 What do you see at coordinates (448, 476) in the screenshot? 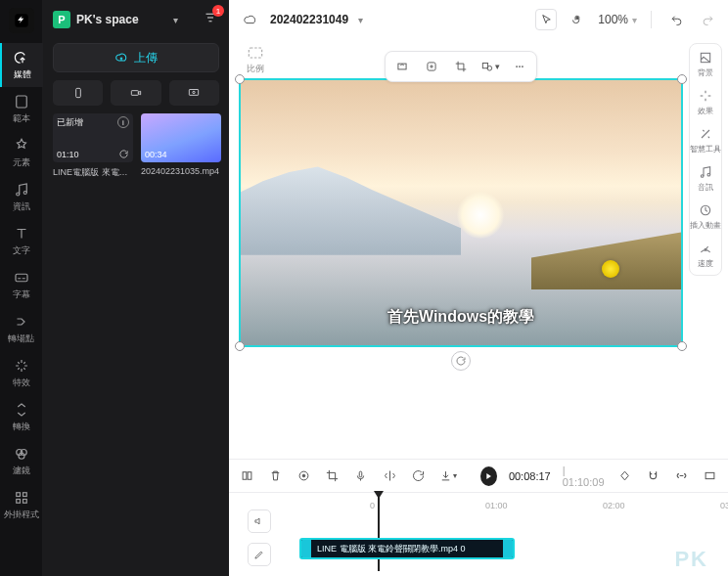
I see `download-icon: ▾` at bounding box center [448, 476].